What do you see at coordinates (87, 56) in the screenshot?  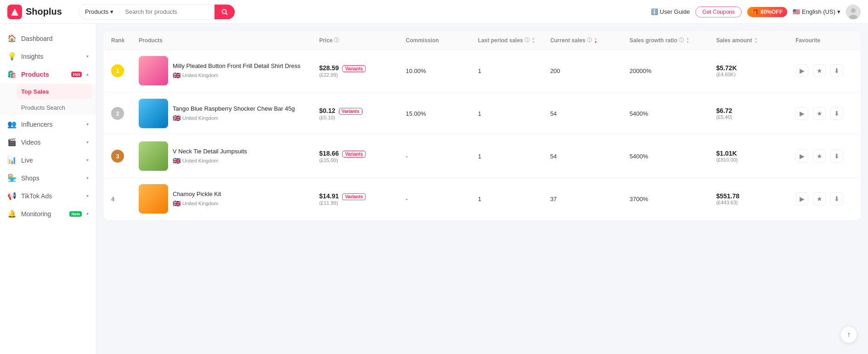 I see `insights-chevron: ▾` at bounding box center [87, 56].